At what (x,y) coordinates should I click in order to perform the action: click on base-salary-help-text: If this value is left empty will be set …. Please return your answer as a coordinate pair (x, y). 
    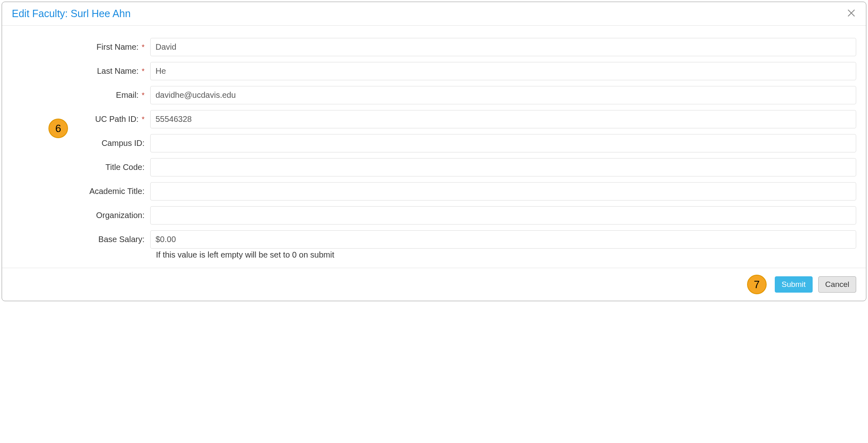
    Looking at the image, I should click on (506, 255).